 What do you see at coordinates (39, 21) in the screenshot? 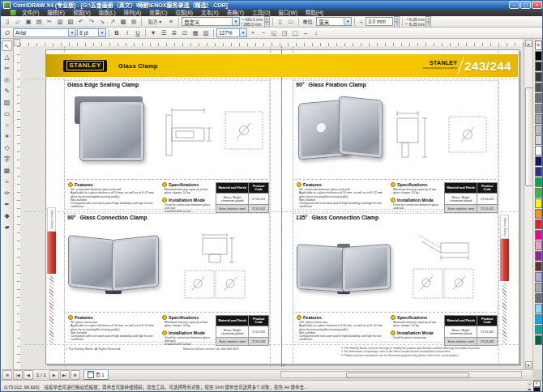
I see `print-icon: ▤` at bounding box center [39, 21].